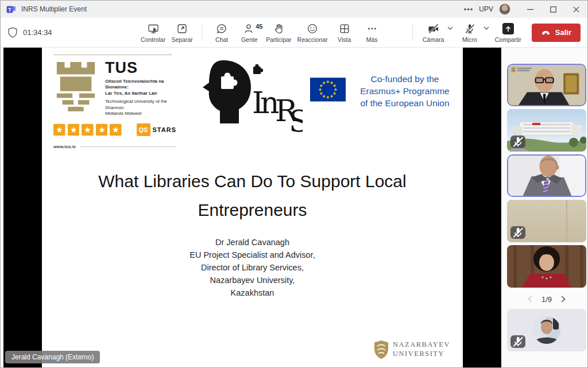 The image size is (588, 368). What do you see at coordinates (222, 40) in the screenshot?
I see `chat-label: Chat` at bounding box center [222, 40].